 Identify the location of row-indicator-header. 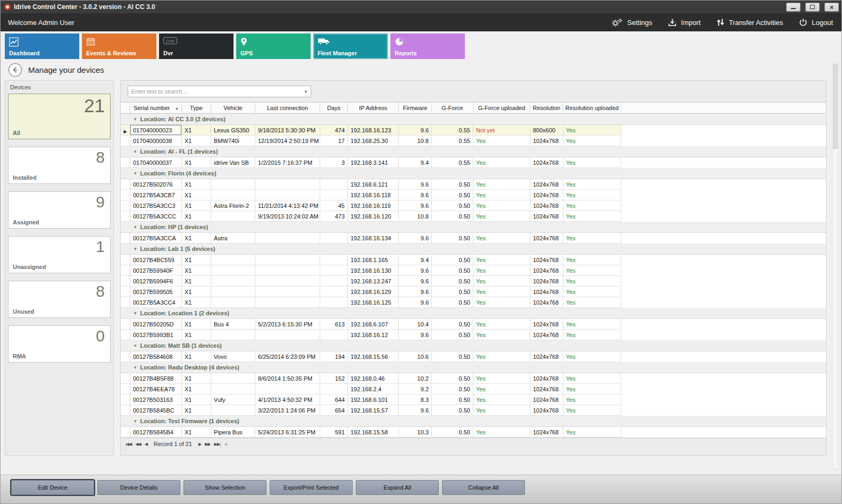
(126, 108).